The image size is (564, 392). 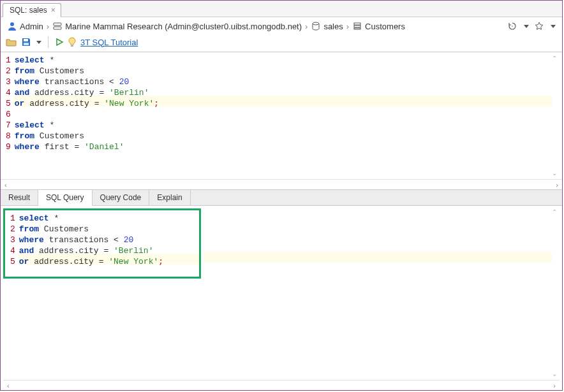 What do you see at coordinates (556, 116) in the screenshot?
I see `vertical-scroll-indicator: ⌃⌄` at bounding box center [556, 116].